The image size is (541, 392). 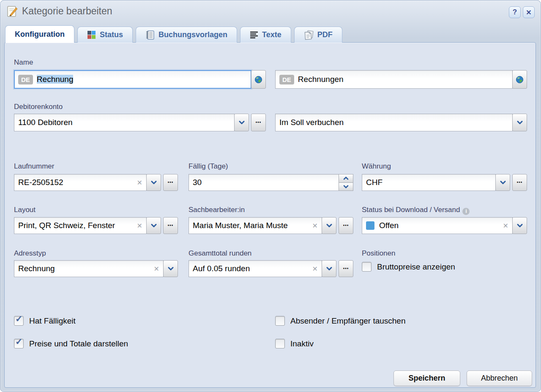 What do you see at coordinates (259, 122) in the screenshot?
I see `debitorenkonto-browse-button: •••` at bounding box center [259, 122].